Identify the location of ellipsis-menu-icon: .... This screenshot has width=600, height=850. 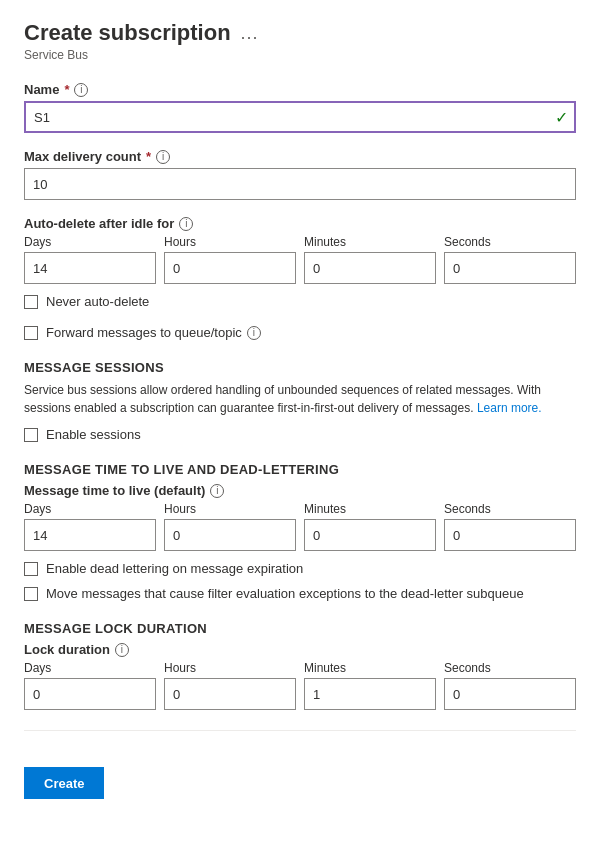
(250, 34).